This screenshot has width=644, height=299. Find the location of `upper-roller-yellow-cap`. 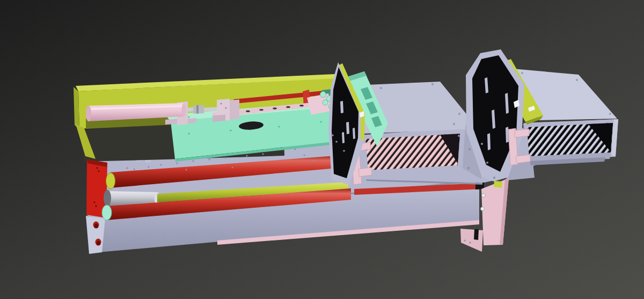

upper-roller-yellow-cap is located at coordinates (111, 181).